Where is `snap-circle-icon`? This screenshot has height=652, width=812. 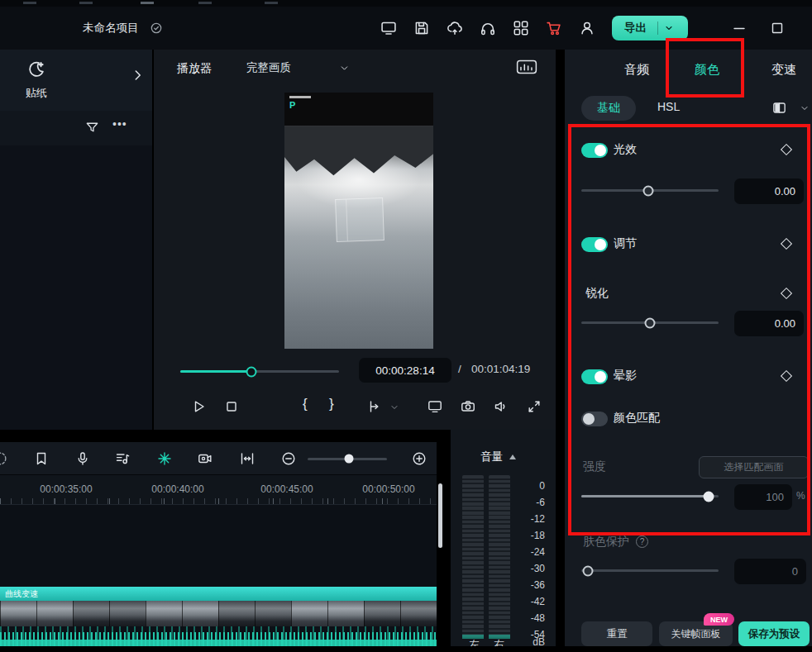 snap-circle-icon is located at coordinates (4, 459).